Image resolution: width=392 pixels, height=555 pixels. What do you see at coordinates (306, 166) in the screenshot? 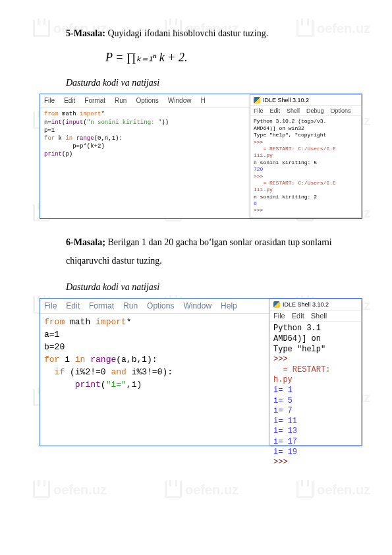
I see `shell-body: Python 3.10.2 (tags/v3. AMD64)] on win32…` at bounding box center [306, 166].